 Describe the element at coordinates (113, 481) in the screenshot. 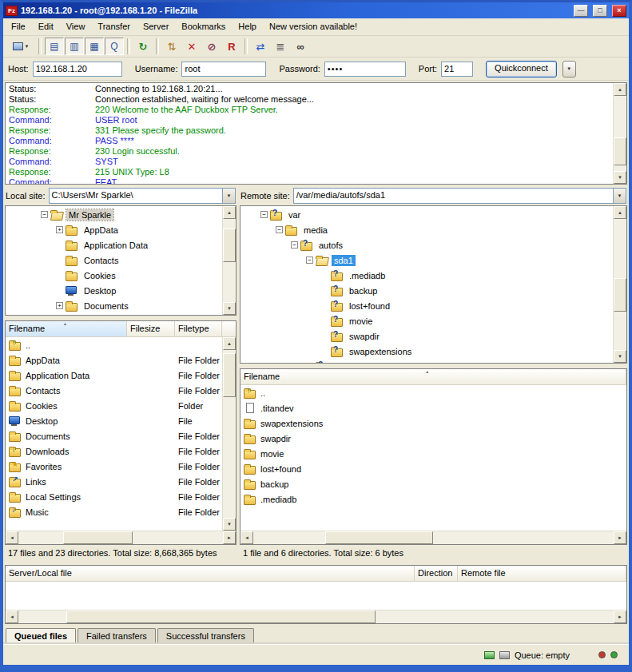

I see `file-row: Links File Folder` at that location.